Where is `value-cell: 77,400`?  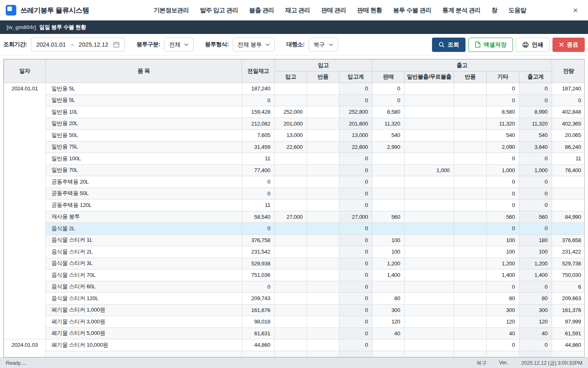 value-cell: 77,400 is located at coordinates (258, 170).